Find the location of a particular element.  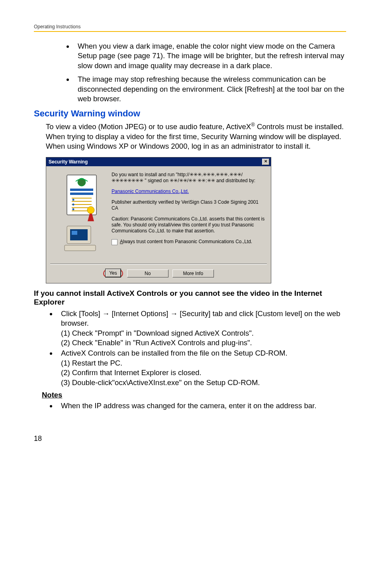

dialog-text-column: Do you want to install and run "http://✳… is located at coordinates (188, 215).